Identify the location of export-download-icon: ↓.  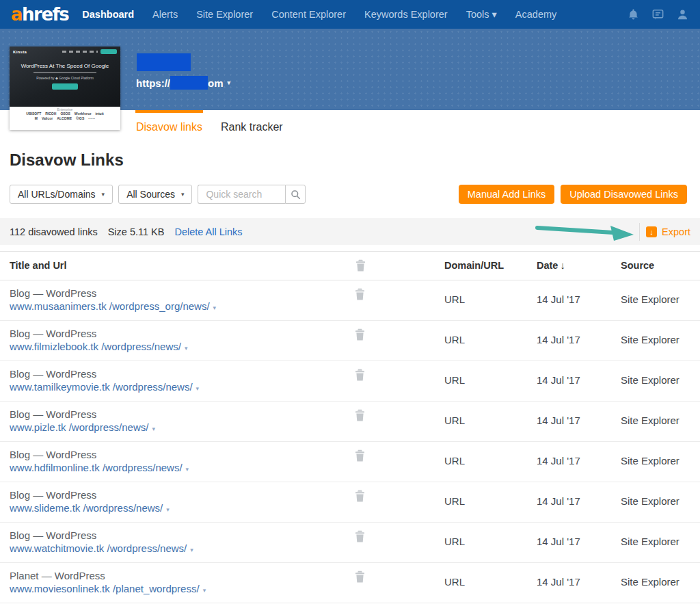
(651, 232).